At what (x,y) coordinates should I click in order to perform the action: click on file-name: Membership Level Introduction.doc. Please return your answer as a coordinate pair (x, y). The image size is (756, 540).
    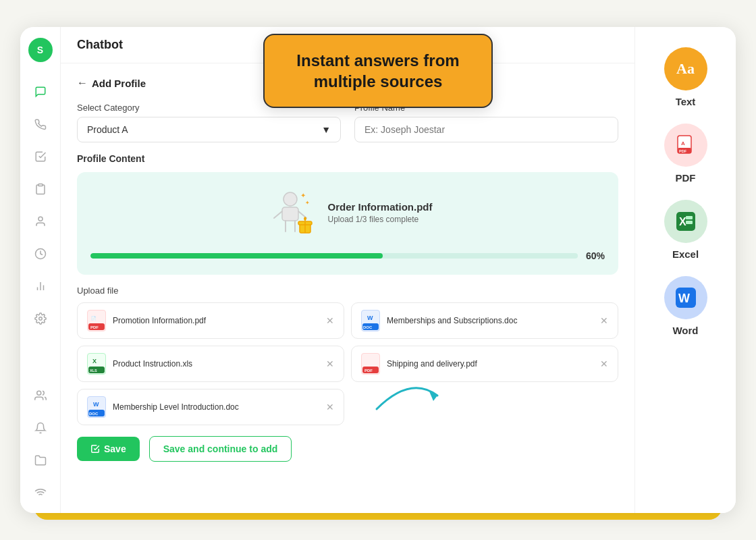
    Looking at the image, I should click on (216, 407).